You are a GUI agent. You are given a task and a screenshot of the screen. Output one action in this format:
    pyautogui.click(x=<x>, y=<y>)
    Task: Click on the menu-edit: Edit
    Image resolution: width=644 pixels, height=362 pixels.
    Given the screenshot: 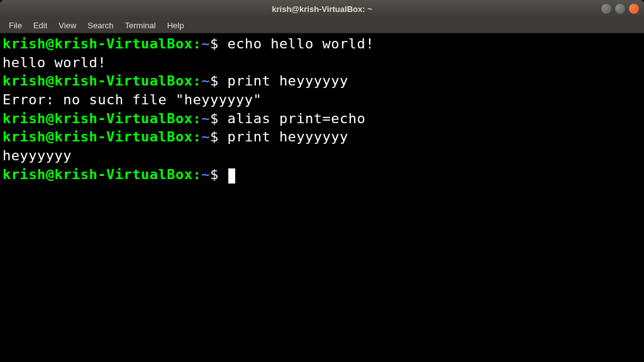 What is the action you would take?
    pyautogui.click(x=40, y=25)
    